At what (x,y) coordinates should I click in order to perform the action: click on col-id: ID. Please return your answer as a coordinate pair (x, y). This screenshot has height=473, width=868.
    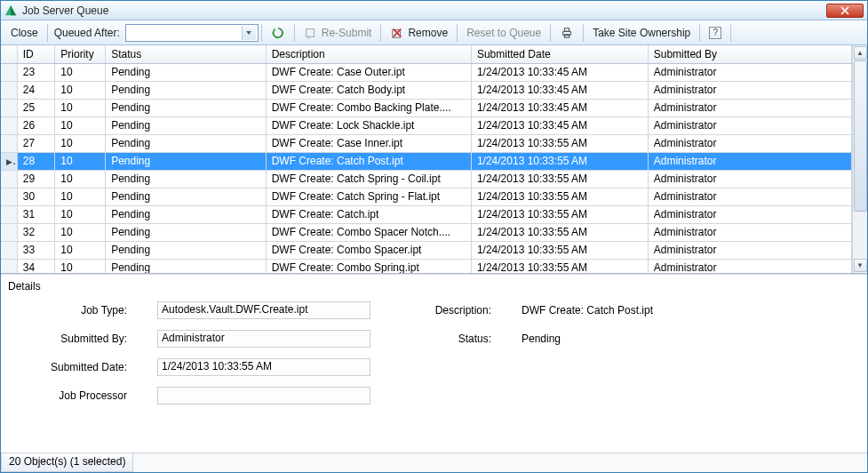
    Looking at the image, I should click on (36, 54).